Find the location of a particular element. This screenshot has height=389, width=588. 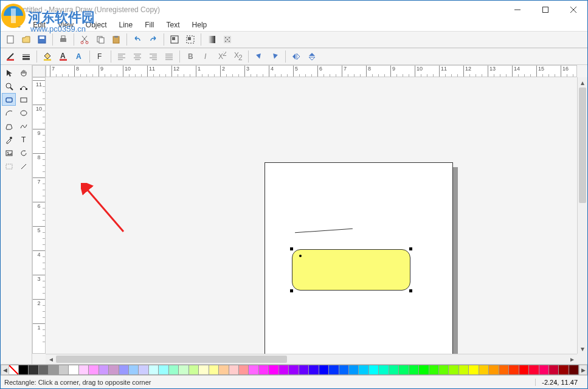

close-button is located at coordinates (573, 10).